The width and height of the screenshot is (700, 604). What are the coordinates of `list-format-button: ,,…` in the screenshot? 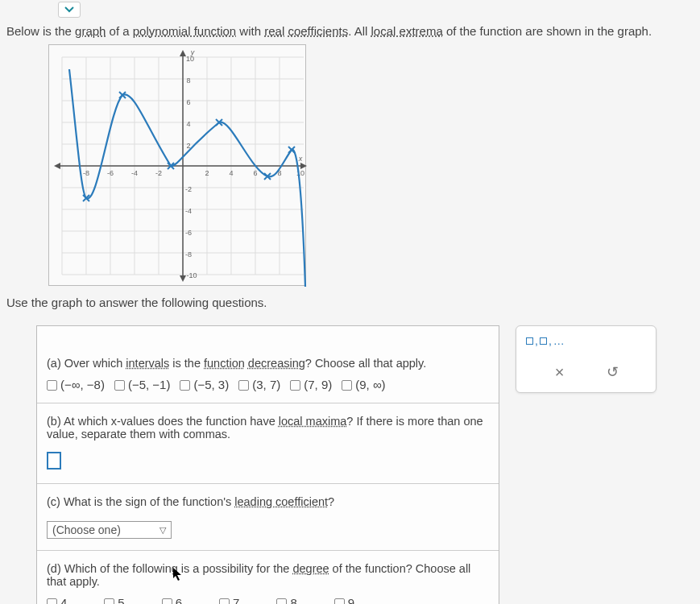 It's located at (586, 341).